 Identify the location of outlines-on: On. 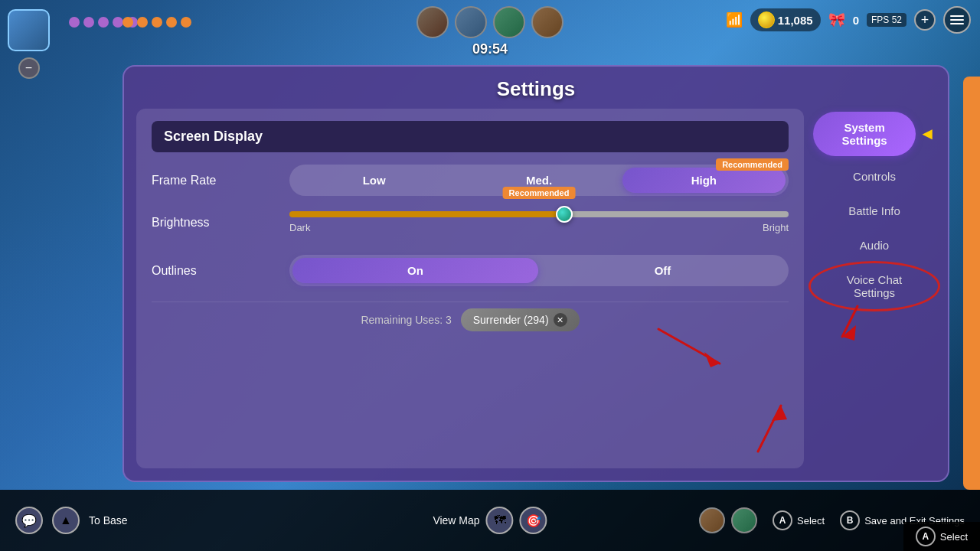
(415, 271).